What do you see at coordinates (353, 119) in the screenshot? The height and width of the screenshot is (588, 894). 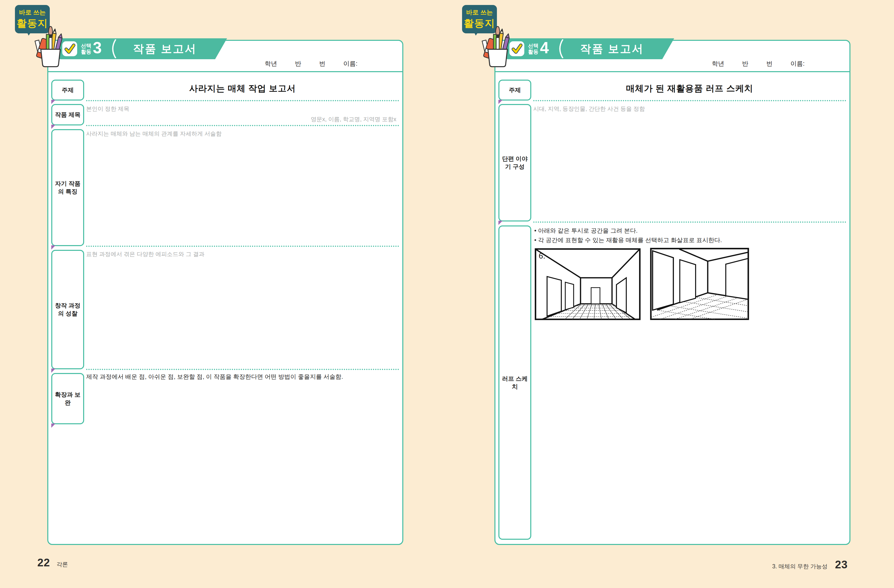 I see `work-title-hint-right: 영문x, 이름, 학교명, 지역명 포함x` at bounding box center [353, 119].